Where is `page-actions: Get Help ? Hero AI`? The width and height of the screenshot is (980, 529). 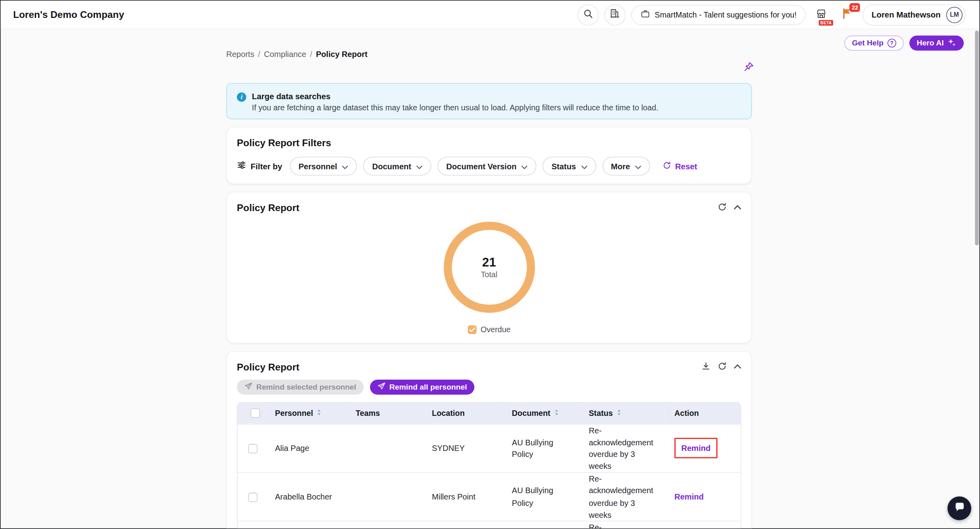
page-actions: Get Help ? Hero AI is located at coordinates (904, 43).